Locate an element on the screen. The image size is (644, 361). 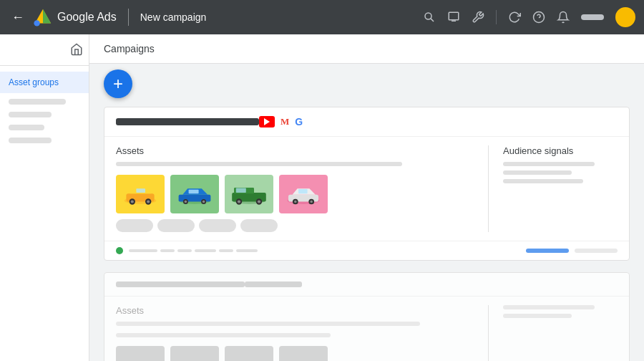
card-2-audience is located at coordinates (560, 333).